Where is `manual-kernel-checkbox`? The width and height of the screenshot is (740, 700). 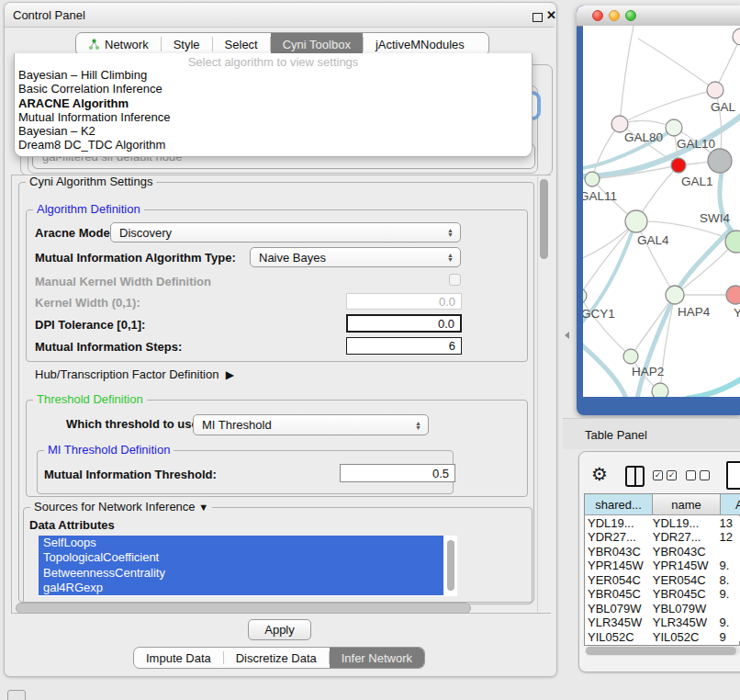
manual-kernel-checkbox is located at coordinates (455, 279).